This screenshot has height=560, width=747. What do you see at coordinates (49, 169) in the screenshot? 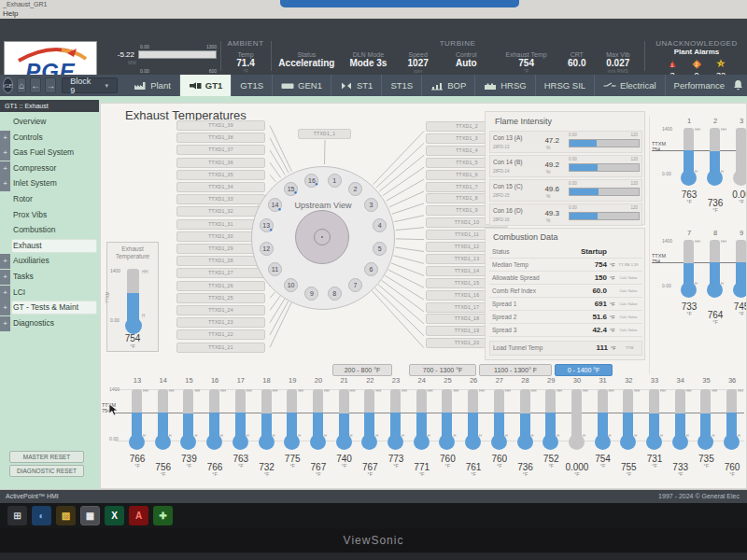
I see `sidebar-item-compressor: +Compressor` at bounding box center [49, 169].